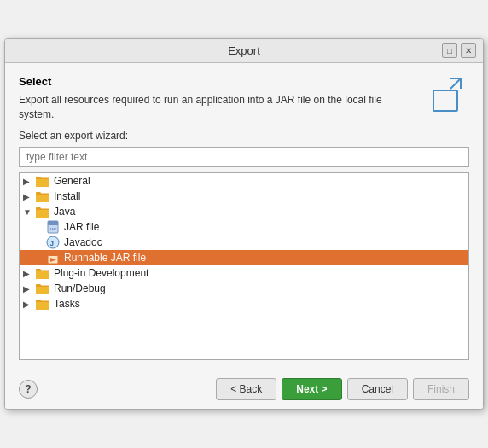 Image resolution: width=488 pixels, height=448 pixels. What do you see at coordinates (82, 227) in the screenshot?
I see `tree-item-label: JAR file` at bounding box center [82, 227].